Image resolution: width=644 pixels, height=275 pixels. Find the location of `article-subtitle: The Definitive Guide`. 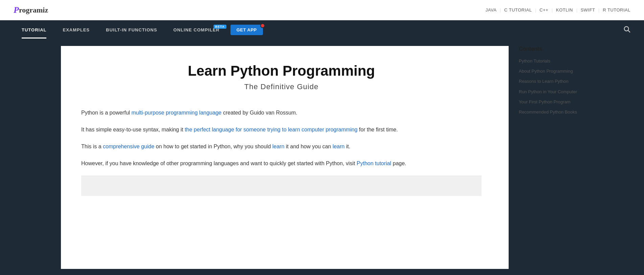

article-subtitle: The Definitive Guide is located at coordinates (282, 87).